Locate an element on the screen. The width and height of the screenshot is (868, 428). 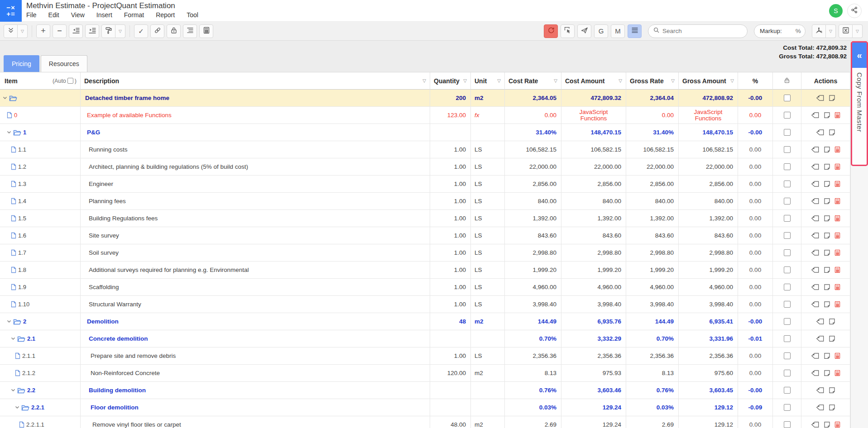
cost-rate-cell: 8.13 is located at coordinates (533, 373).